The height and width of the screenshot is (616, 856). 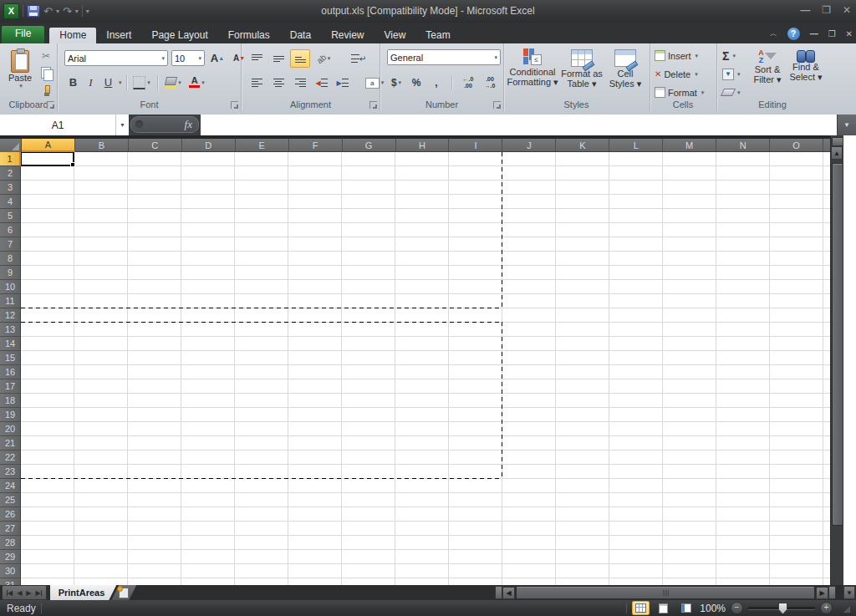 I want to click on workbook-restore-button: ❐, so click(x=833, y=33).